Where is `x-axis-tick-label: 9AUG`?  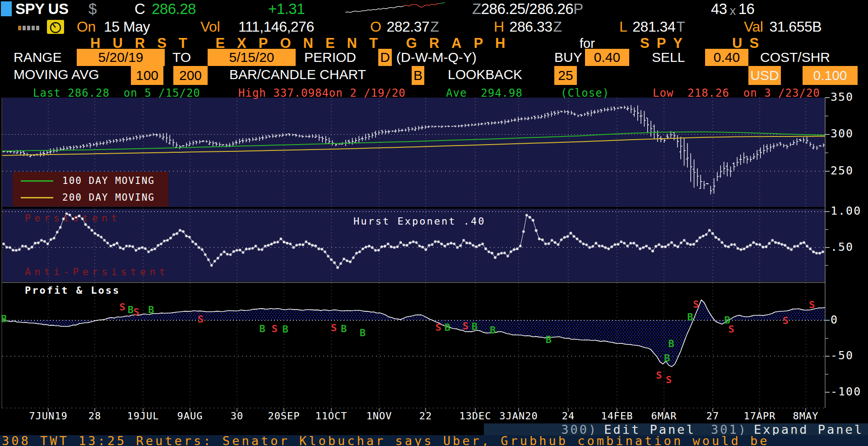 x-axis-tick-label: 9AUG is located at coordinates (190, 416).